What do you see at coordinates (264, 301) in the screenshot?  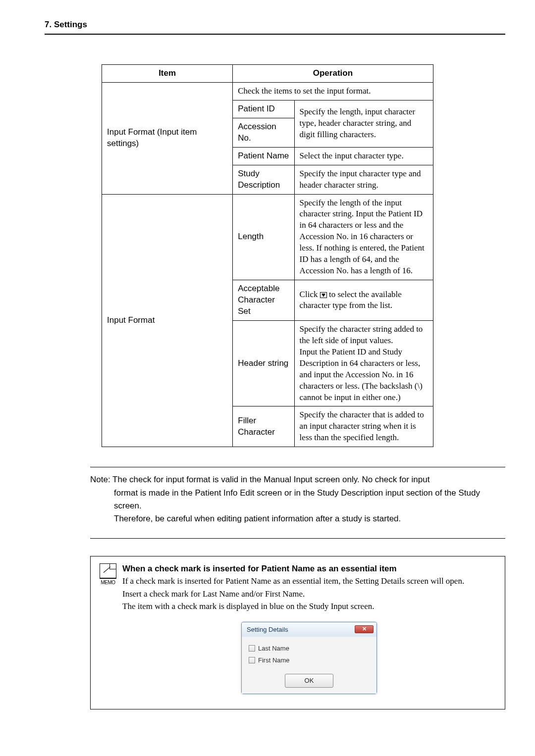 I see `row-acs-label: Acceptable Character Set` at bounding box center [264, 301].